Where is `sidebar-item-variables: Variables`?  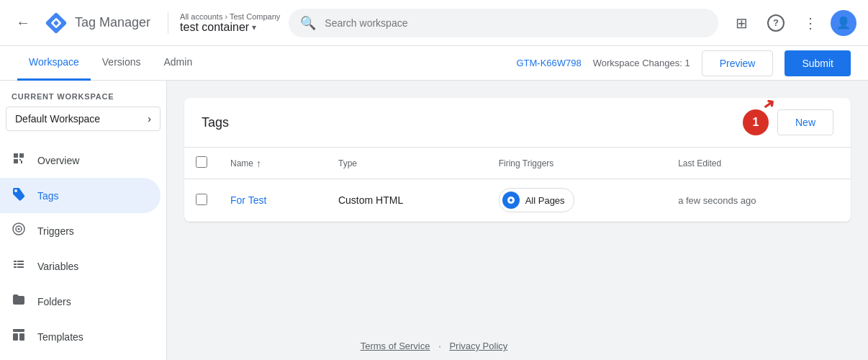
sidebar-item-variables: Variables is located at coordinates (81, 266).